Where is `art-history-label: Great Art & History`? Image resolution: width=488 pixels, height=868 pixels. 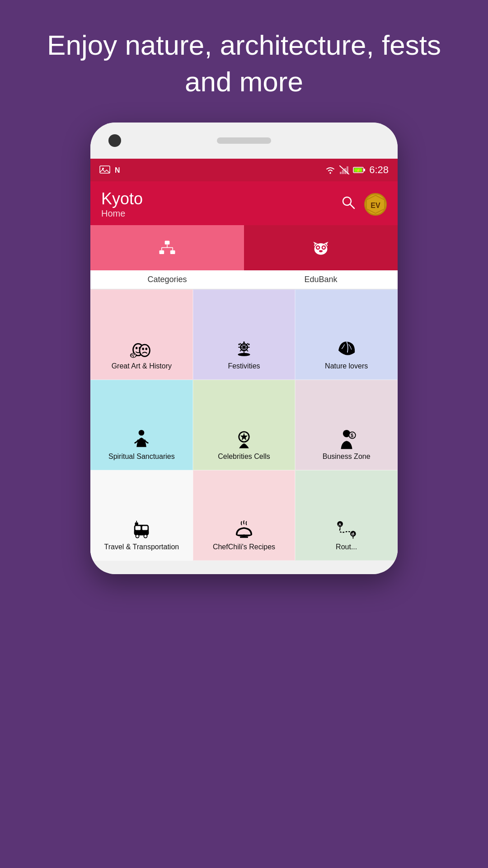 art-history-label: Great Art & History is located at coordinates (142, 366).